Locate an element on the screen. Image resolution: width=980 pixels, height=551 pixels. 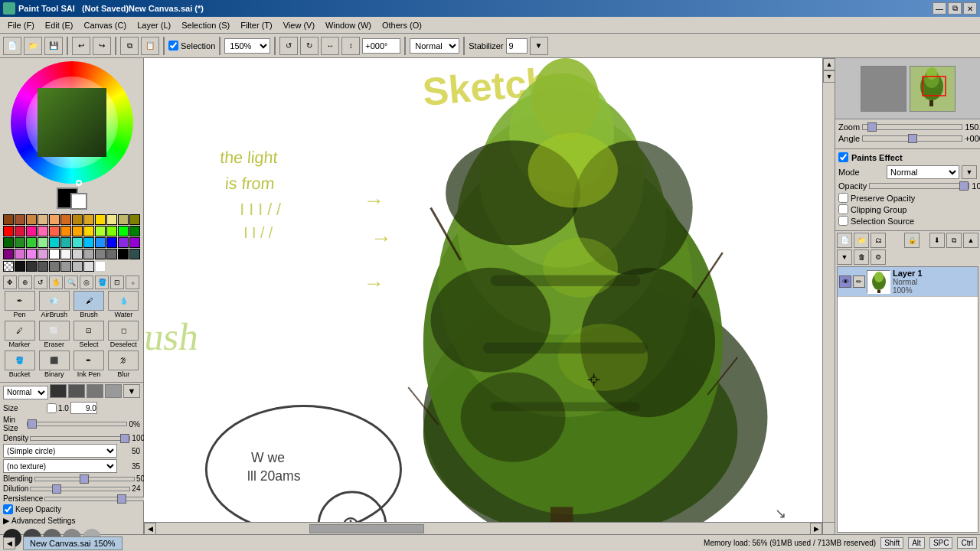
close-button: ✕ is located at coordinates (970, 8).